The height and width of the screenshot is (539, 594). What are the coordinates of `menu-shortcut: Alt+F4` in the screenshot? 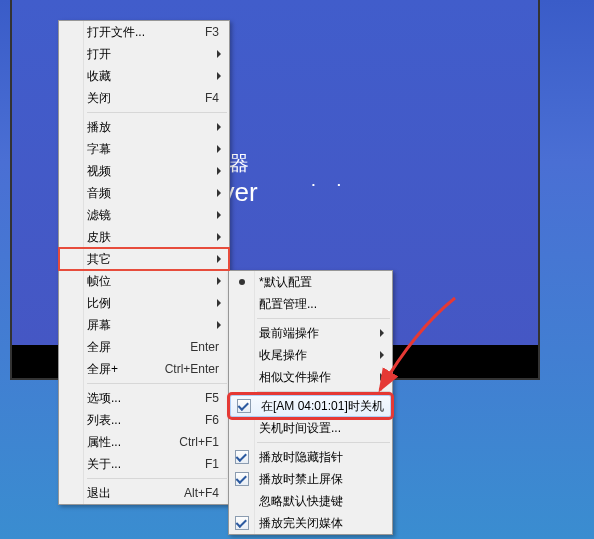 It's located at (202, 493).